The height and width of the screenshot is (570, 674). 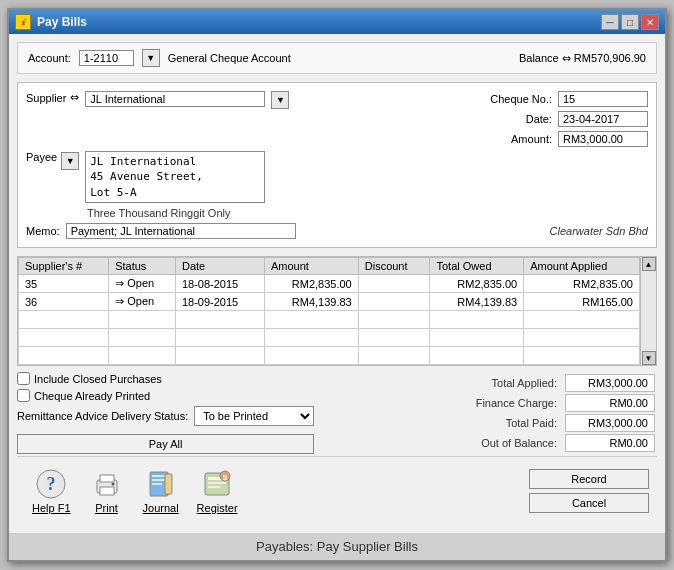 I want to click on pay-all-button: Pay All, so click(x=166, y=444).